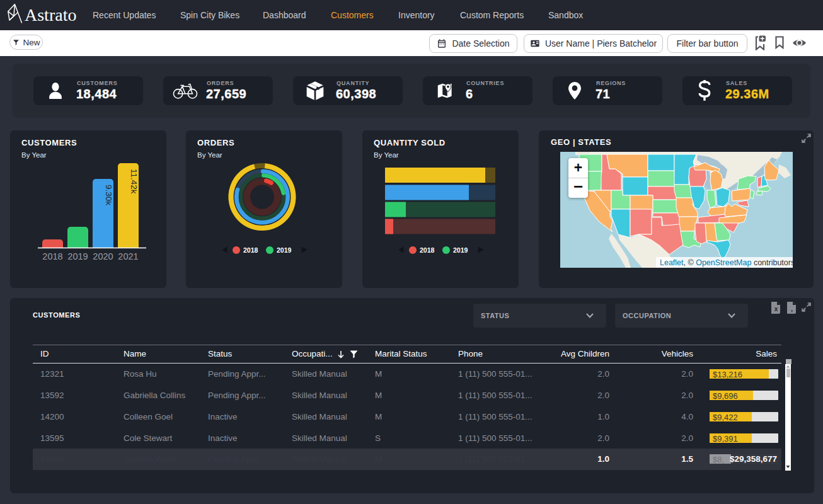 The width and height of the screenshot is (823, 504). What do you see at coordinates (776, 309) in the screenshot?
I see `svg-text: x` at bounding box center [776, 309].